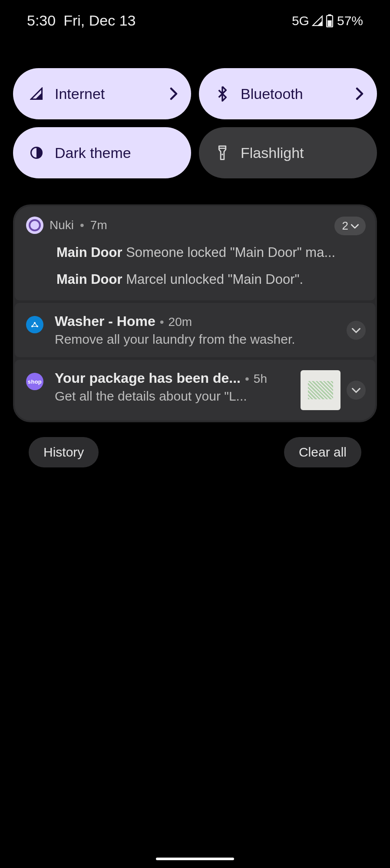 The width and height of the screenshot is (390, 868). Describe the element at coordinates (35, 325) in the screenshot. I see `home-app-icon` at that location.